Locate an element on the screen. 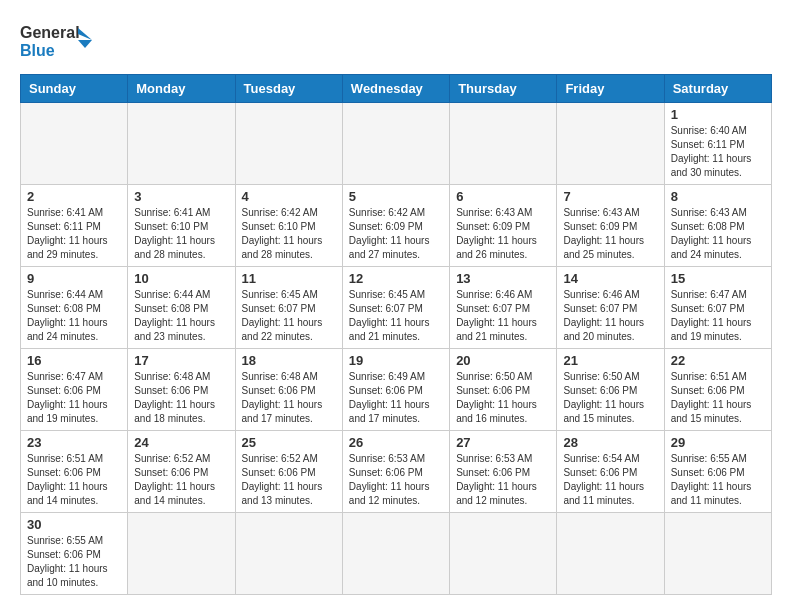  day-number: 1 is located at coordinates (718, 114).